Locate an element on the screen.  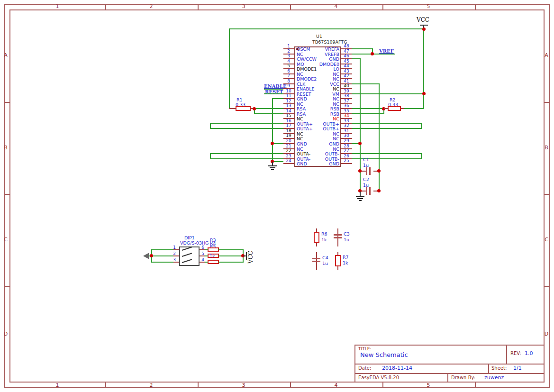
wire-r2-out is located at coordinates (414, 109).